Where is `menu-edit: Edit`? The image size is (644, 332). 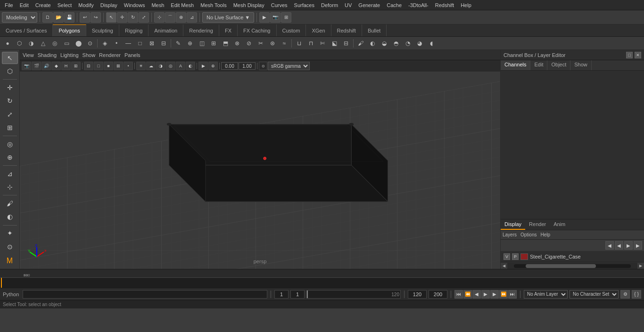 menu-edit: Edit is located at coordinates (25, 5).